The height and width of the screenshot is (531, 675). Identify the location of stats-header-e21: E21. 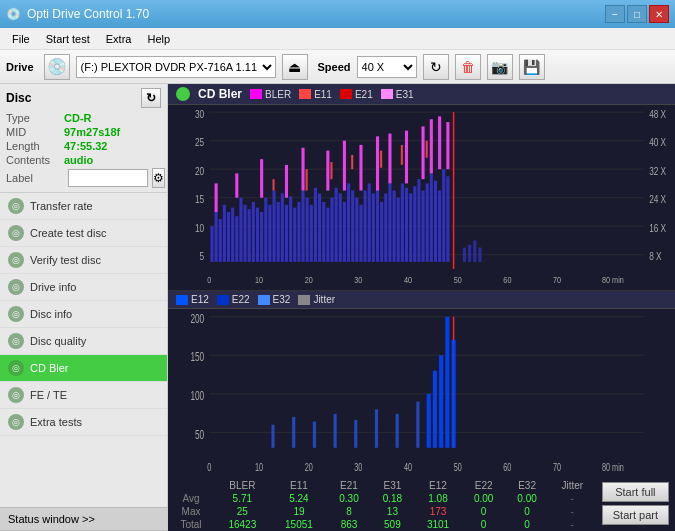
(348, 486).